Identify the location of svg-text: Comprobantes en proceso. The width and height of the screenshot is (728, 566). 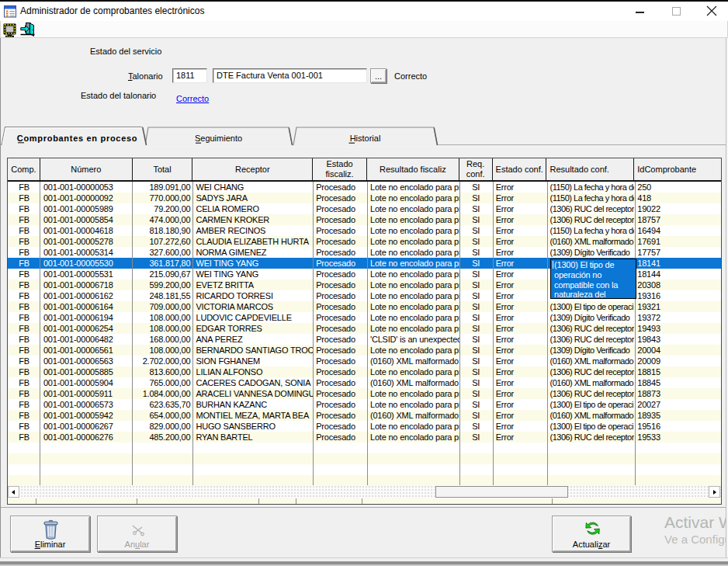
(78, 138).